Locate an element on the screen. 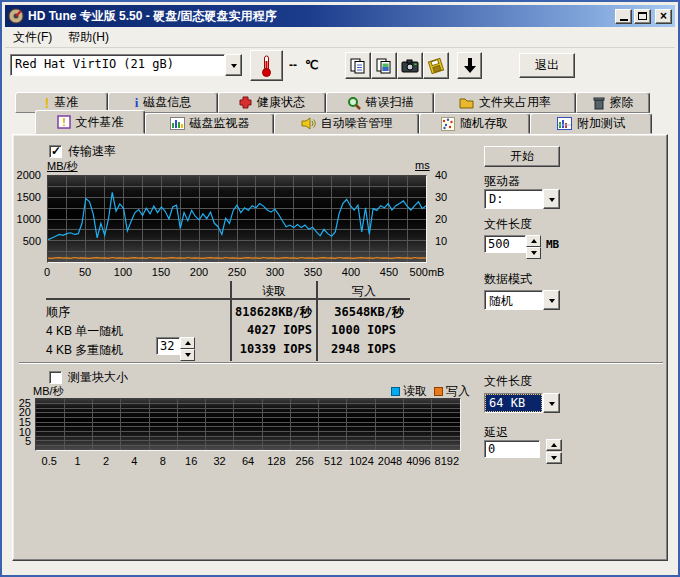  queue-depth-spinner: 32 is located at coordinates (176, 346).